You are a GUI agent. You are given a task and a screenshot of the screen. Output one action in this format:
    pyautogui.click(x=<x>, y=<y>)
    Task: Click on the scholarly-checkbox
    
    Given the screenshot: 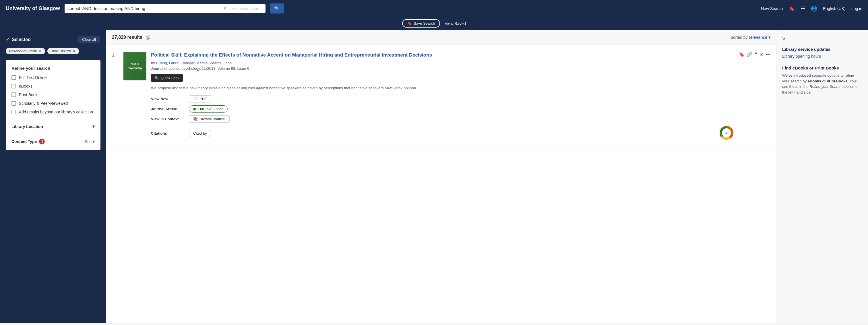 What is the action you would take?
    pyautogui.click(x=14, y=103)
    